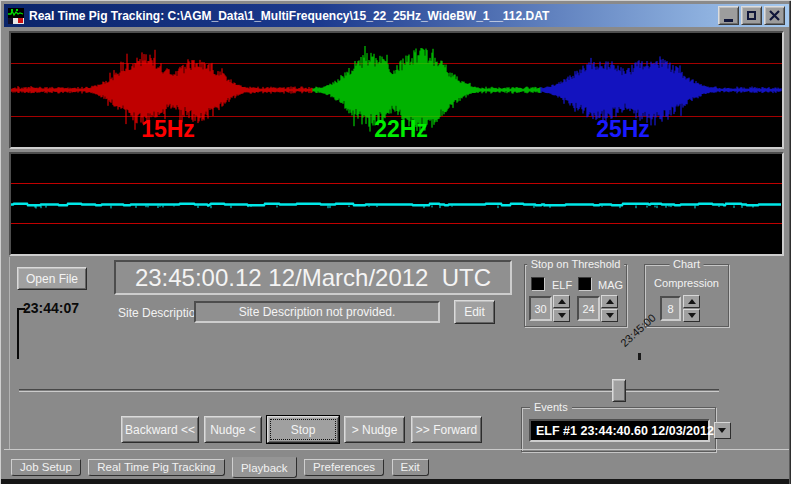  Describe the element at coordinates (16, 16) in the screenshot. I see `app-icon` at that location.